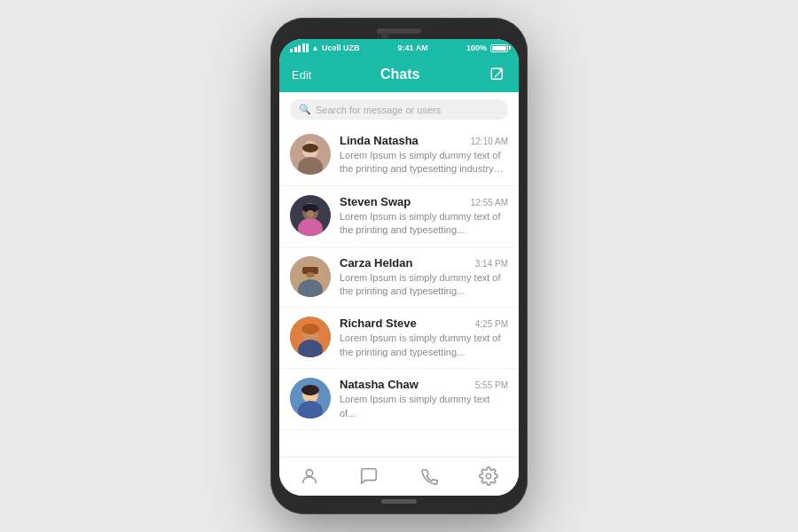 The image size is (798, 532). Describe the element at coordinates (369, 476) in the screenshot. I see `nav-chats` at that location.